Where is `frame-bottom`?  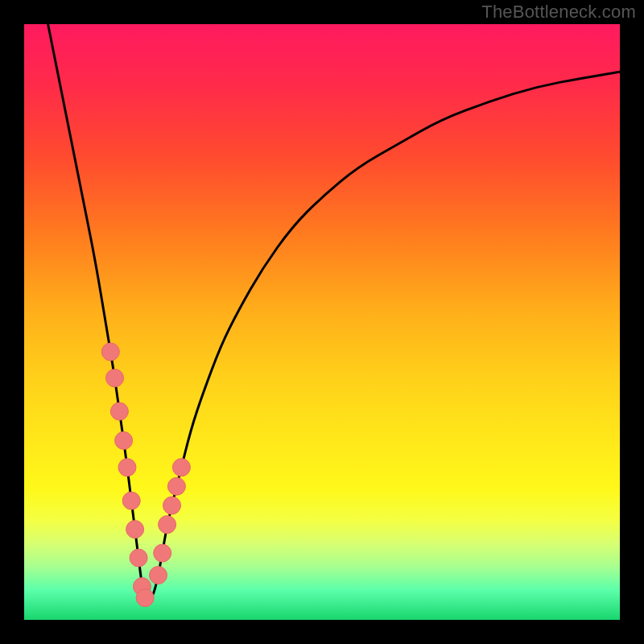 frame-bottom is located at coordinates (322, 632).